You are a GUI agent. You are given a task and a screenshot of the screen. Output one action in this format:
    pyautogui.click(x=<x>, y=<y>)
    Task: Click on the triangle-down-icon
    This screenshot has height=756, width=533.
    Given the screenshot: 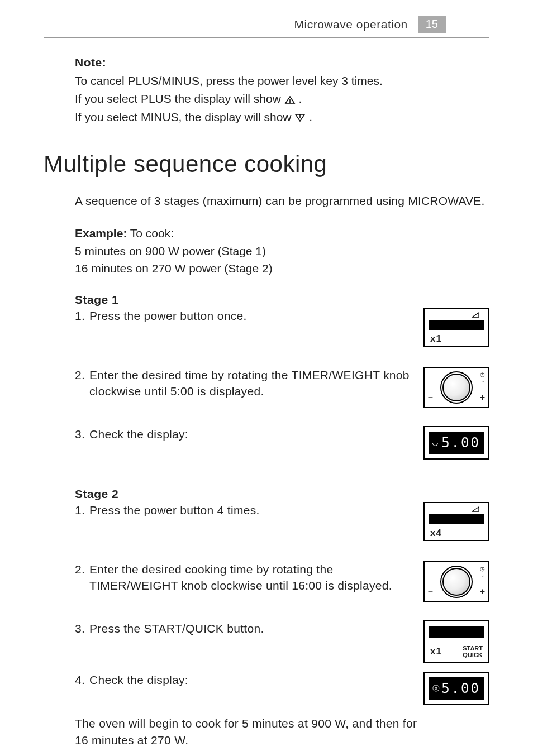 What is the action you would take?
    pyautogui.click(x=300, y=118)
    